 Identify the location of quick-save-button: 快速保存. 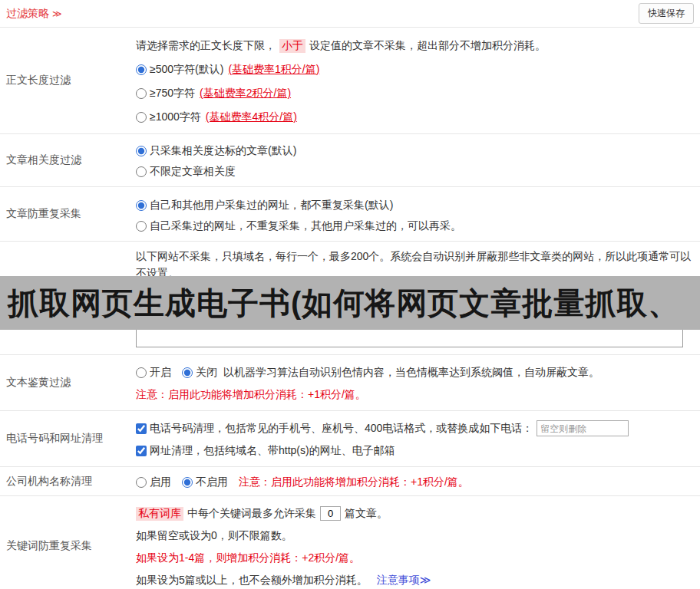
(666, 14).